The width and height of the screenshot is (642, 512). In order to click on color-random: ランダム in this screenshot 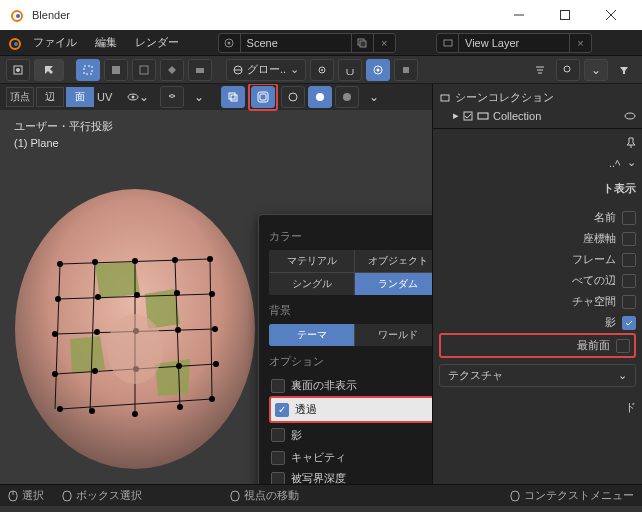, I will do `click(394, 284)`.